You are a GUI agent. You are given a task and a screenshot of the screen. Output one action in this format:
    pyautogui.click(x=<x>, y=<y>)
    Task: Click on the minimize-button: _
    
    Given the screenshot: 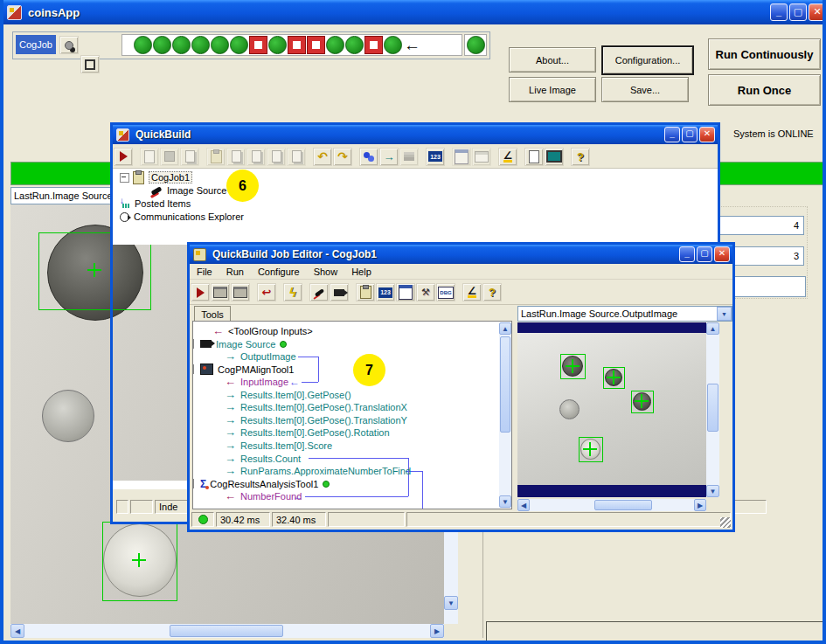 What is the action you would take?
    pyautogui.click(x=779, y=12)
    